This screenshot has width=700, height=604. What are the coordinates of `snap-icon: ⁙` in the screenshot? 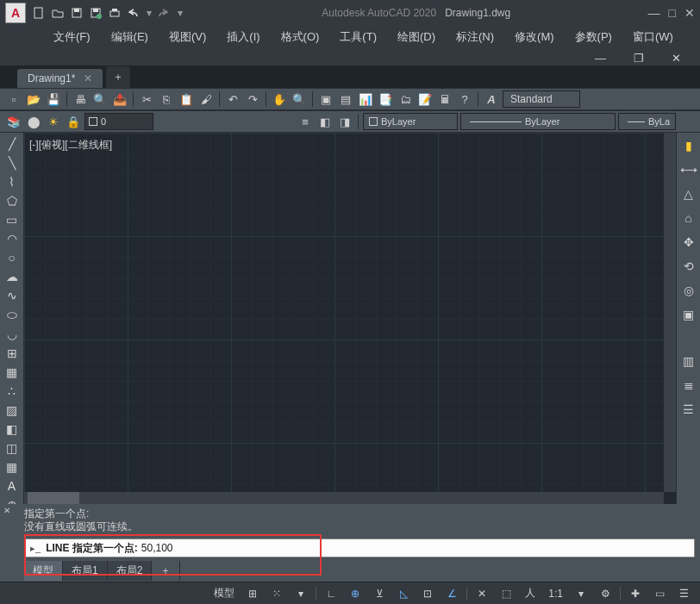 It's located at (277, 594).